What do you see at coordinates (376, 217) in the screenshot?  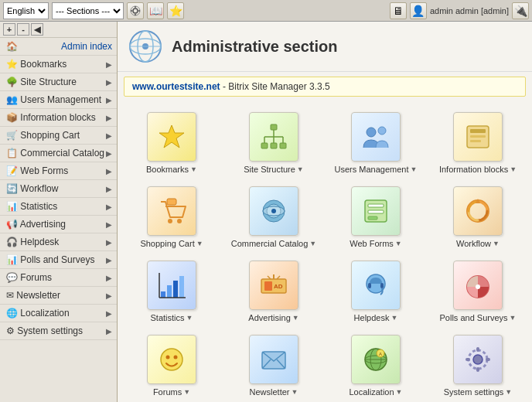 I see `grid-item-web-forms: Web Forms ▼` at bounding box center [376, 217].